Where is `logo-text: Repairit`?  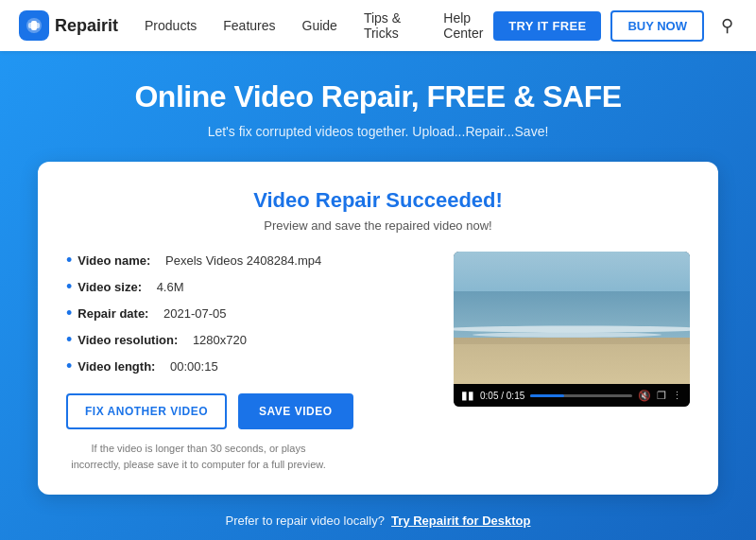 logo-text: Repairit is located at coordinates (87, 26).